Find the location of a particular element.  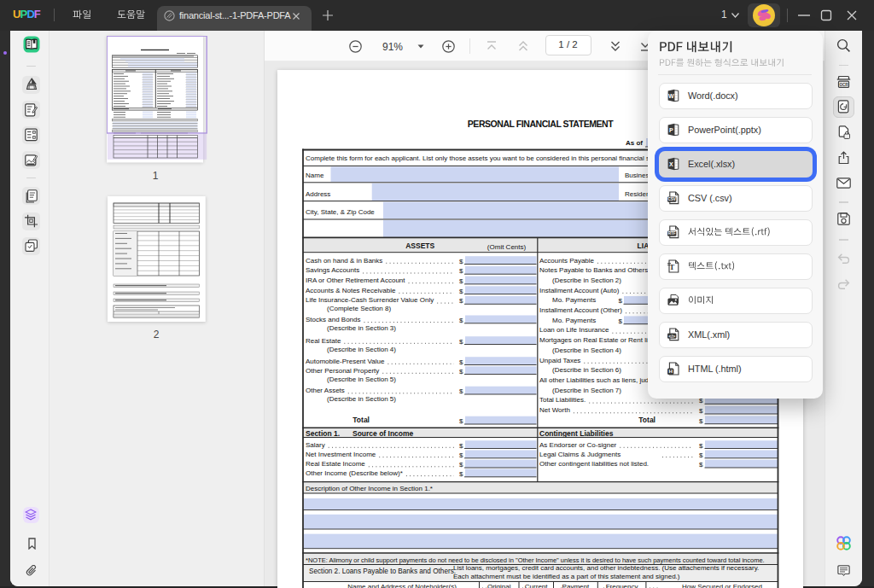

svg-text: Automobile-Present Value is located at coordinates (345, 362).